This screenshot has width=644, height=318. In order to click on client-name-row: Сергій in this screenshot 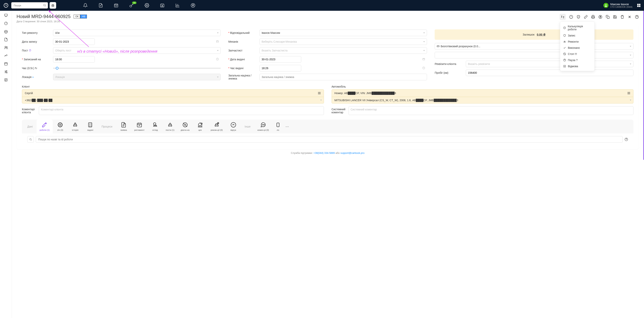, I will do `click(173, 93)`.